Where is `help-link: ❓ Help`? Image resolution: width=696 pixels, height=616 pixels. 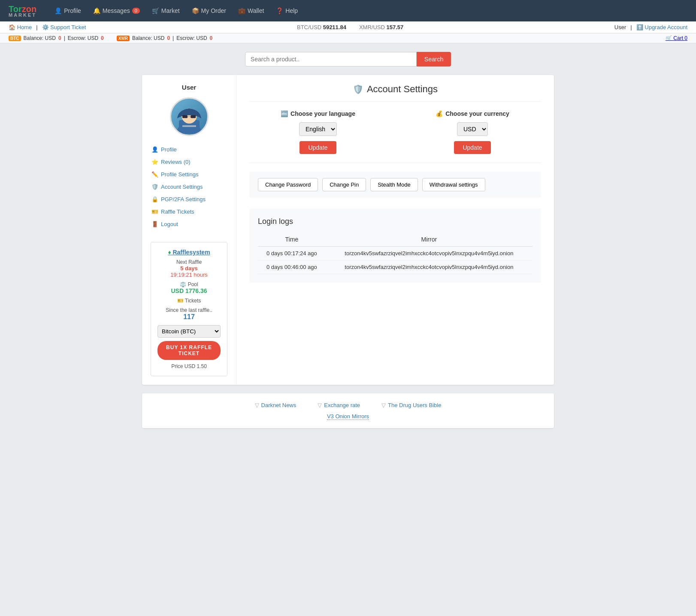 help-link: ❓ Help is located at coordinates (287, 11).